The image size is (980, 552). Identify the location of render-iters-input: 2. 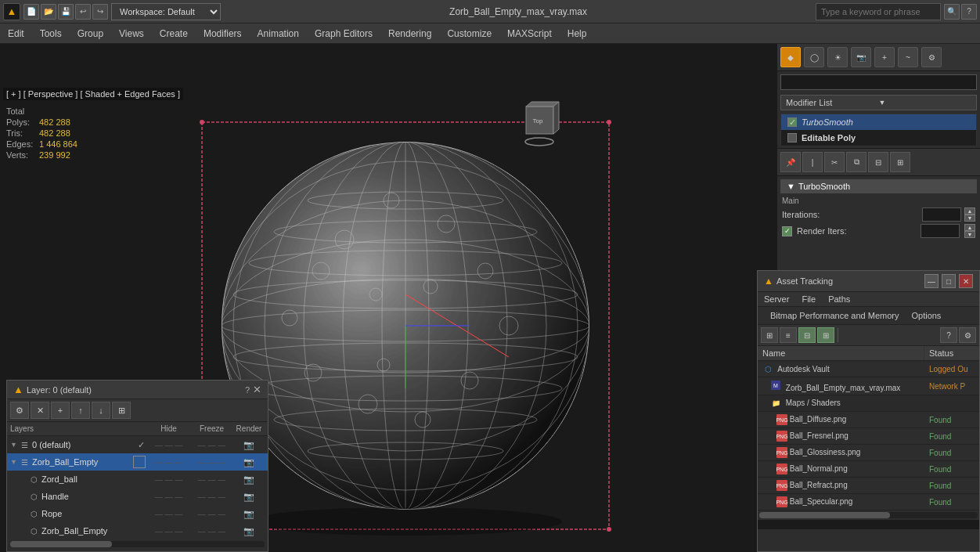
(940, 231).